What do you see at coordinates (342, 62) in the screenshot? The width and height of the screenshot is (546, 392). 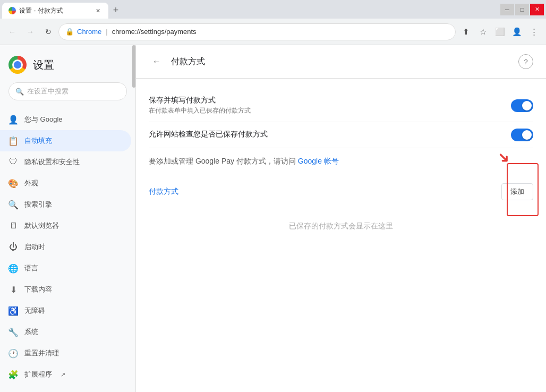 I see `content-page-title: 付款方式` at bounding box center [342, 62].